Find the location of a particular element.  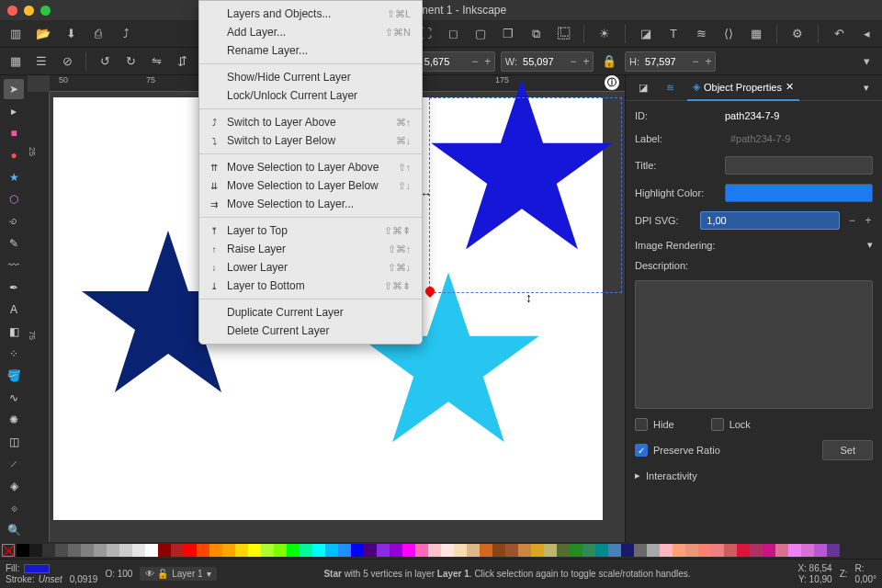

menu-item: Add Layer...⇧⌘N is located at coordinates (311, 32).